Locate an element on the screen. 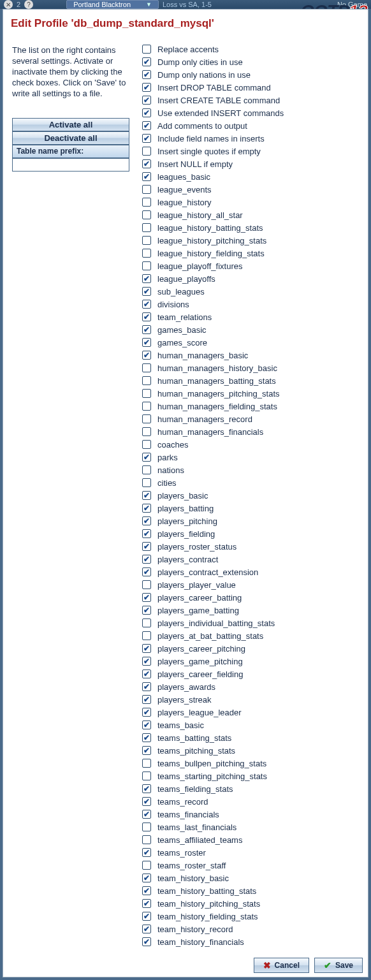  activate-all-button: Activate all is located at coordinates (71, 125).